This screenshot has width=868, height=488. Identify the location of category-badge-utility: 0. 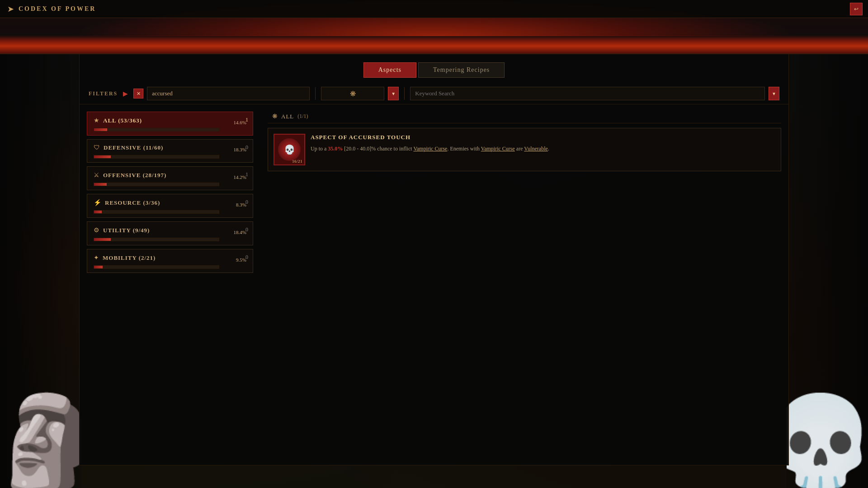
(247, 230).